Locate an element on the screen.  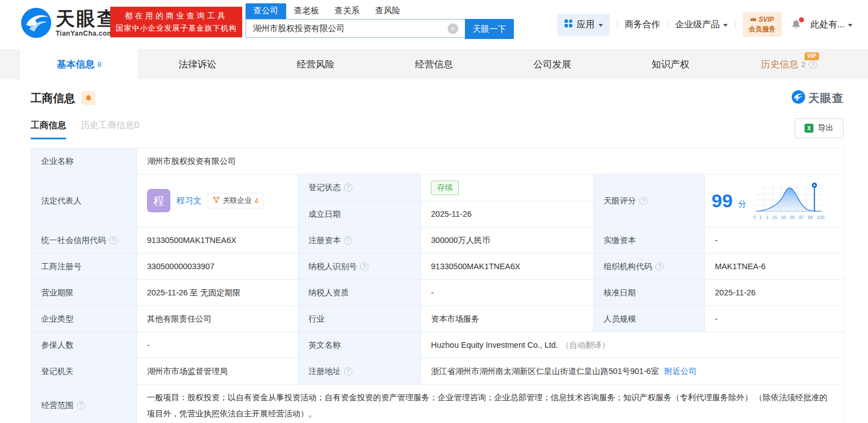
related-companies-badge: 关联企业 4 is located at coordinates (236, 201).